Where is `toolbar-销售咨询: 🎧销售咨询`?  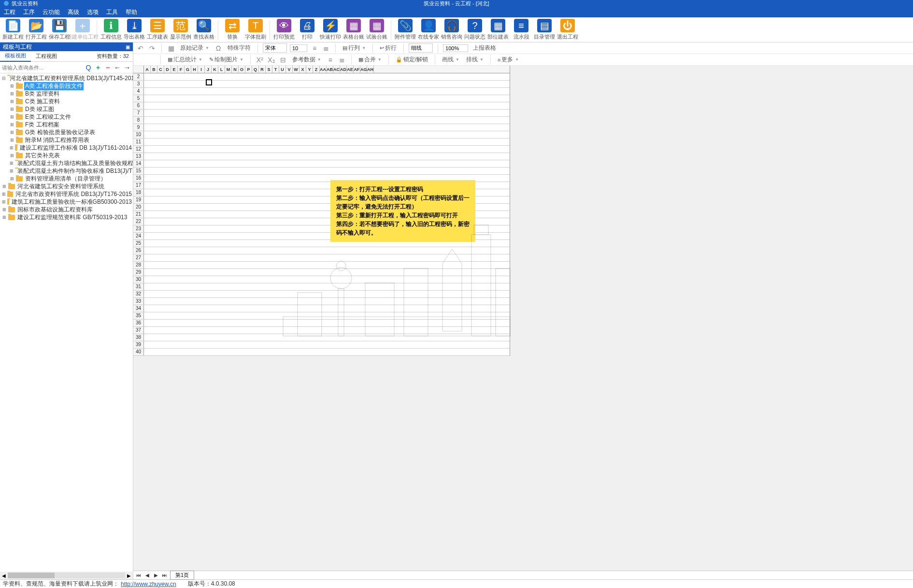
toolbar-销售咨询: 🎧销售咨询 is located at coordinates (452, 30).